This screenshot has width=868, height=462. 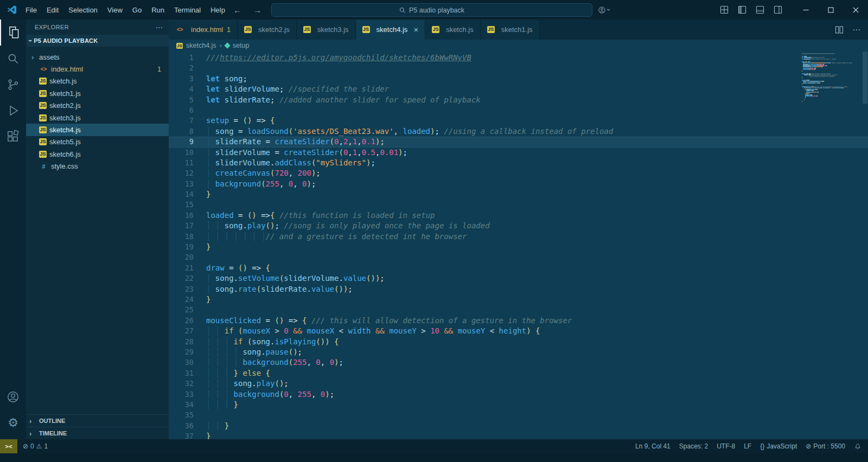 What do you see at coordinates (98, 130) in the screenshot?
I see `explorer-item-sketch4.js: JSsketch4.js` at bounding box center [98, 130].